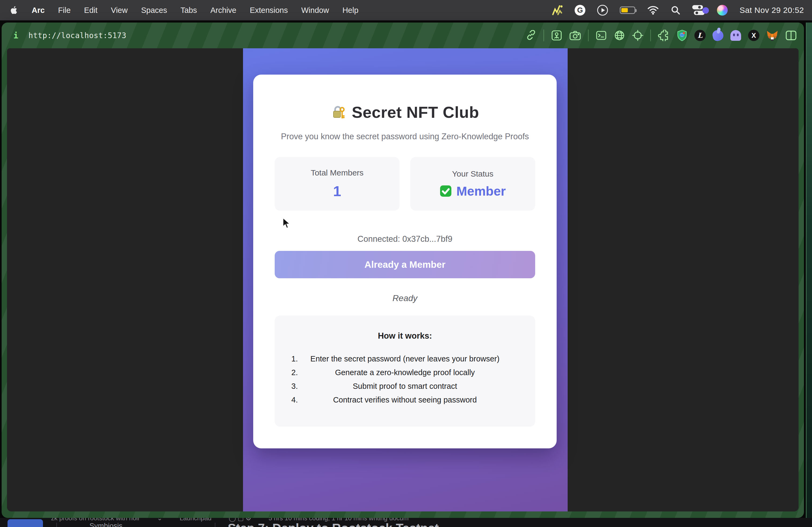 This screenshot has width=812, height=527. Describe the element at coordinates (405, 112) in the screenshot. I see `page-title: Secret NFT Club` at that location.